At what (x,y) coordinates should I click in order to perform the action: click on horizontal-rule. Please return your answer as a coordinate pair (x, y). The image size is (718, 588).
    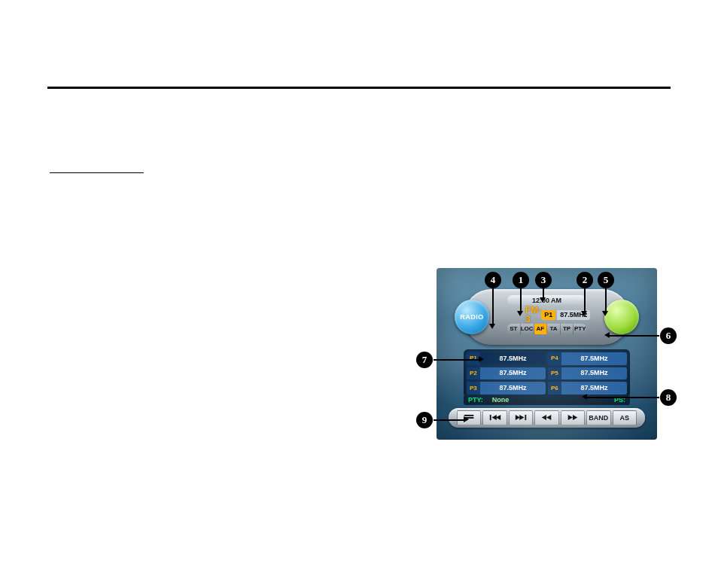
    Looking at the image, I should click on (359, 87).